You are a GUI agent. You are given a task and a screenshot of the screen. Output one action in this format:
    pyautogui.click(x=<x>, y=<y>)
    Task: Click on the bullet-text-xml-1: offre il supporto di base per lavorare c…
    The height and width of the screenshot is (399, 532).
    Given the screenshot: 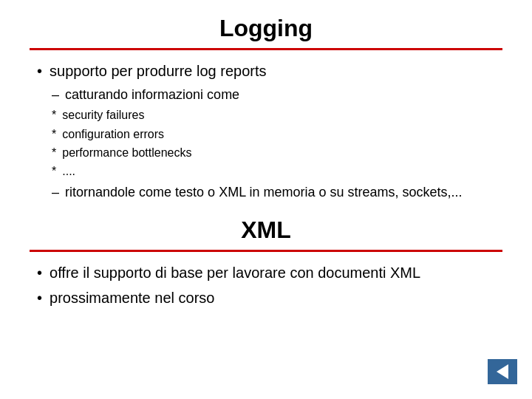 What is the action you would take?
    pyautogui.click(x=235, y=273)
    